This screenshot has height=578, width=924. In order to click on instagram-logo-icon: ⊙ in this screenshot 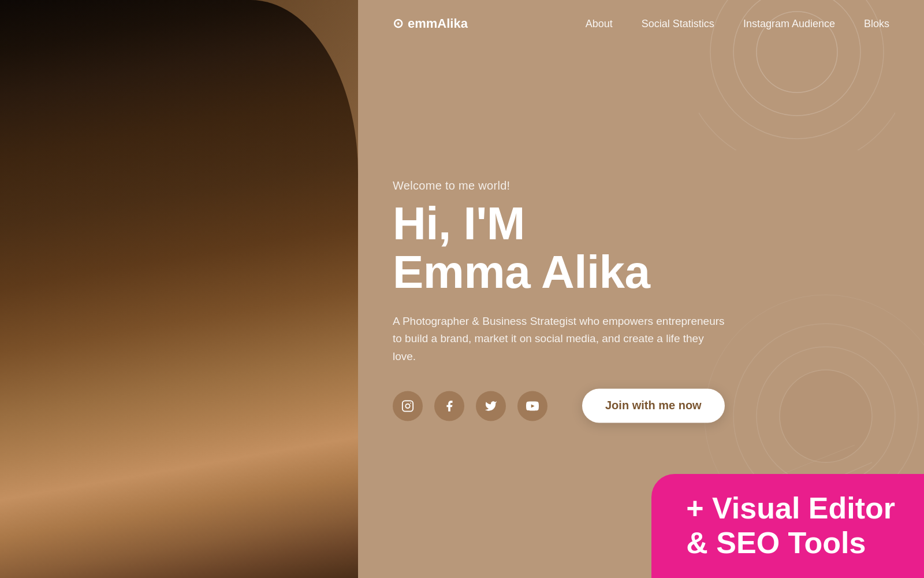, I will do `click(398, 24)`.